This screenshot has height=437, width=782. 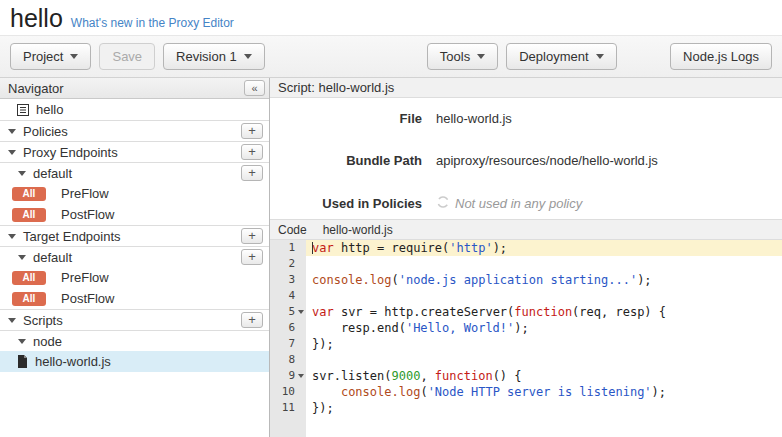 What do you see at coordinates (152, 23) in the screenshot?
I see `whats-new-link: What's new in the Proxy Editor` at bounding box center [152, 23].